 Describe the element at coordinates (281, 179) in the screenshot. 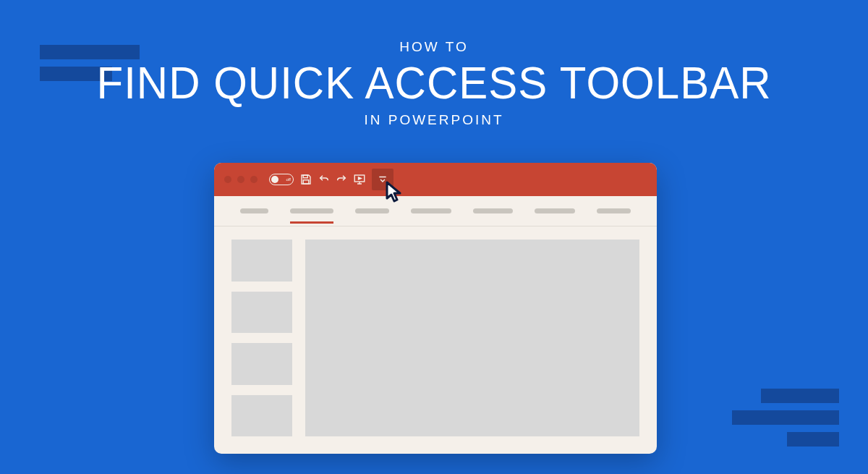

I see `autosave-toggle: off` at that location.